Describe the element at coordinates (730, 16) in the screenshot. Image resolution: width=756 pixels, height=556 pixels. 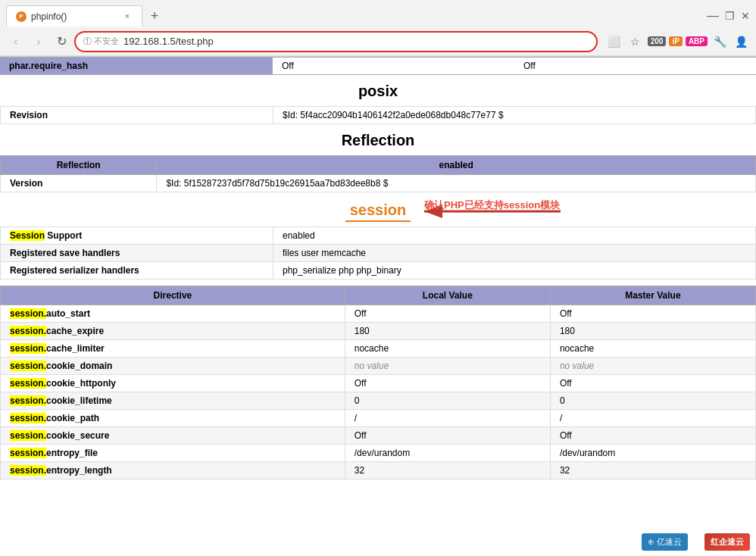
I see `restore-button: ❐` at that location.